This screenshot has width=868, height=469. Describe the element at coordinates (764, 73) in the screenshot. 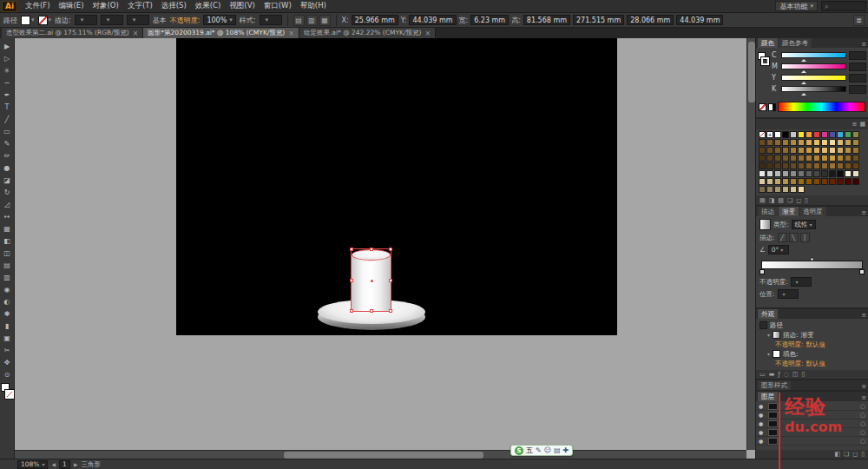

I see `color-fill-stroke-proxy` at that location.